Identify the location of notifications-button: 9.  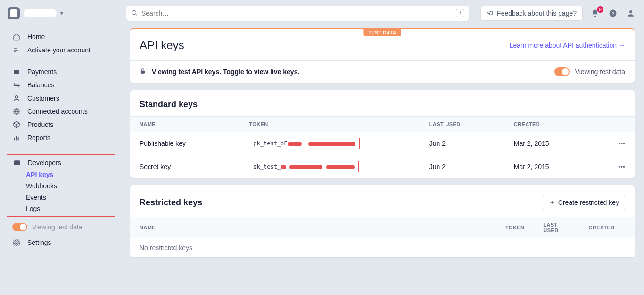
(595, 13).